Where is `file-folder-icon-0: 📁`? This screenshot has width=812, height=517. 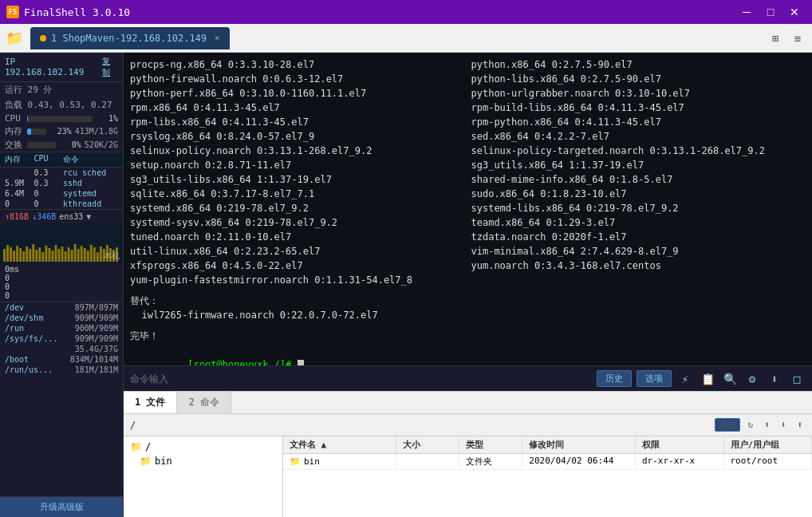 file-folder-icon-0: 📁 is located at coordinates (295, 461).